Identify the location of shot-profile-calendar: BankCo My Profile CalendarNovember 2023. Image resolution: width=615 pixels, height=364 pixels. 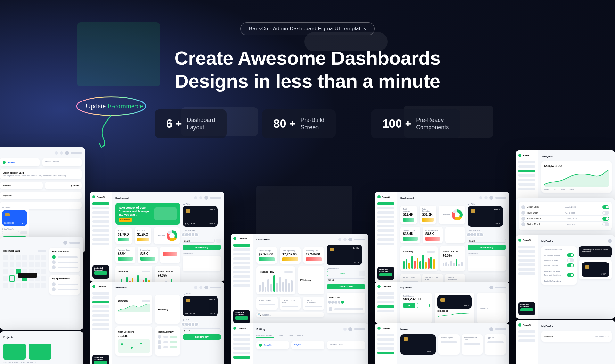
(565, 342).